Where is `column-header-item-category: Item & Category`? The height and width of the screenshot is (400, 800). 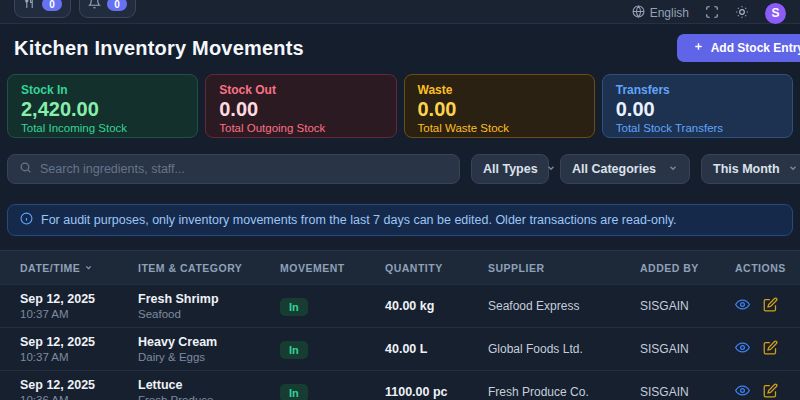
column-header-item-category: Item & Category is located at coordinates (209, 268).